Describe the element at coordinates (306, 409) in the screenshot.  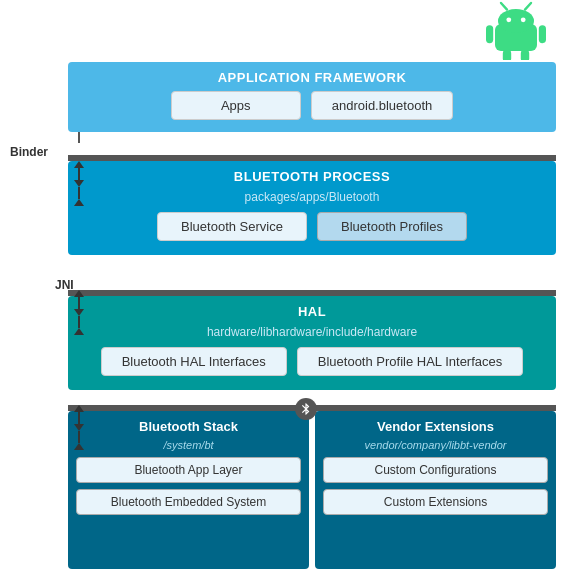
I see `bt-icon` at that location.